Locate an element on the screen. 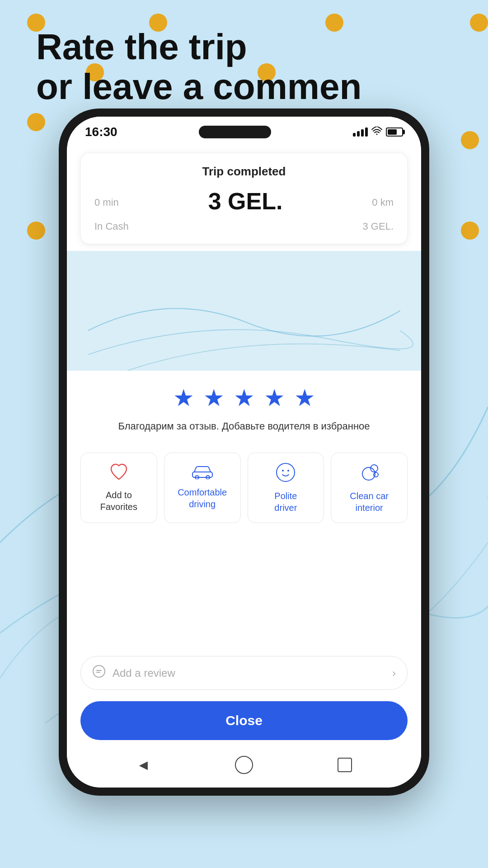 The height and width of the screenshot is (868, 488). recents-button is located at coordinates (345, 765).